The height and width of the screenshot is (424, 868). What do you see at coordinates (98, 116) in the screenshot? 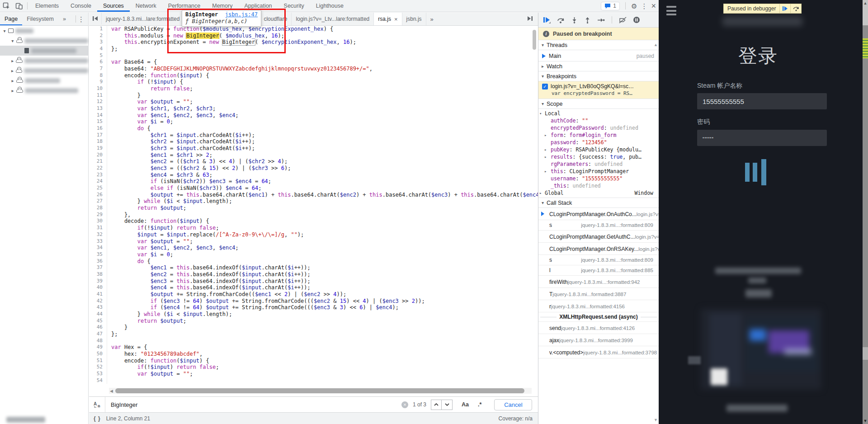
I see `line-number: 14` at bounding box center [98, 116].